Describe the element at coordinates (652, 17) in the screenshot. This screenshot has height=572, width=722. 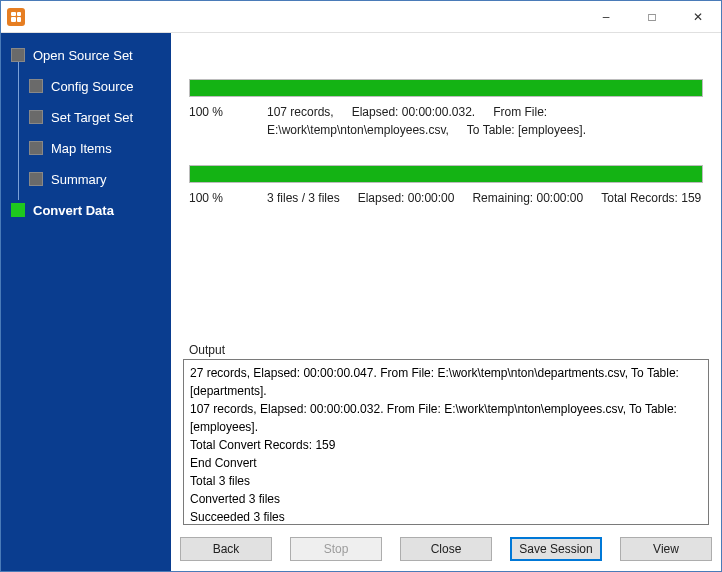
I see `maximize-button: □` at that location.